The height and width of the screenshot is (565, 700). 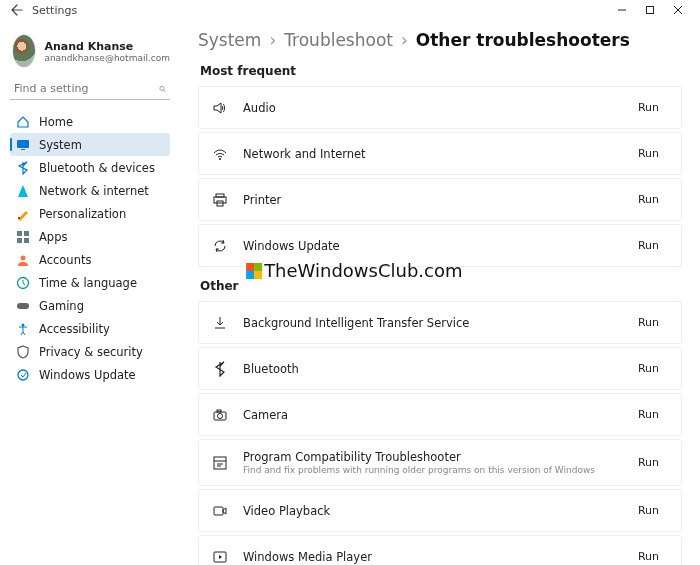 What do you see at coordinates (90, 306) in the screenshot?
I see `sidebar-item-gaming: Gaming` at bounding box center [90, 306].